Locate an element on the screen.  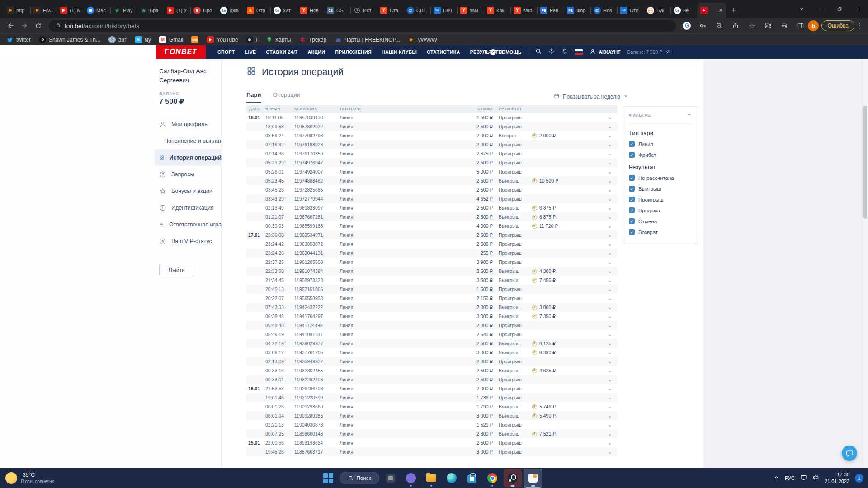
reload-button is located at coordinates (38, 26).